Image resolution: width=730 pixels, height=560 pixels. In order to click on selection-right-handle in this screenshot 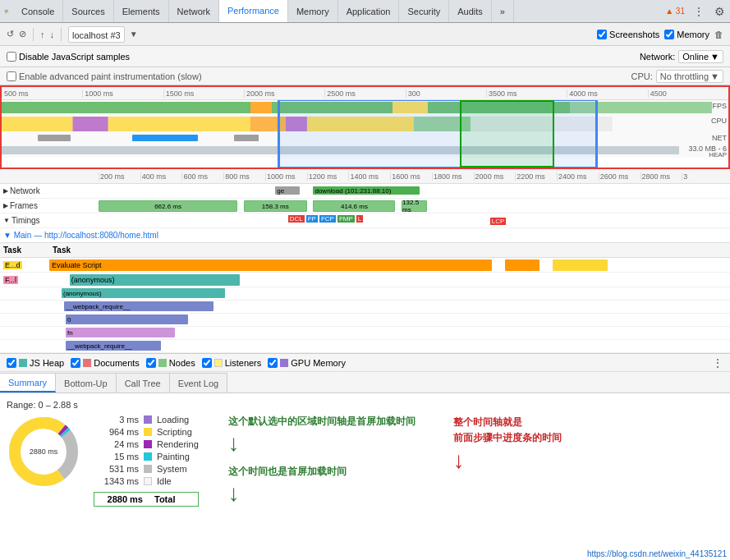, I will do `click(596, 134)`.